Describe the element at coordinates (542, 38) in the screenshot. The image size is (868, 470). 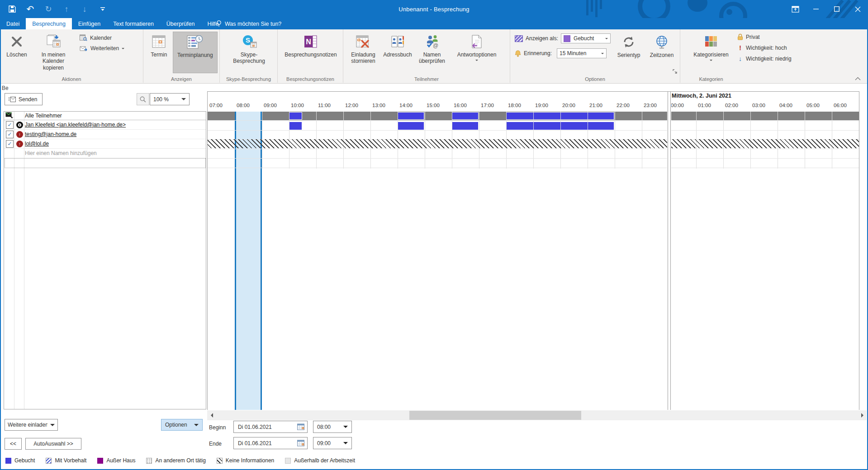
I see `show-as-label: Anzeigen als:` at that location.